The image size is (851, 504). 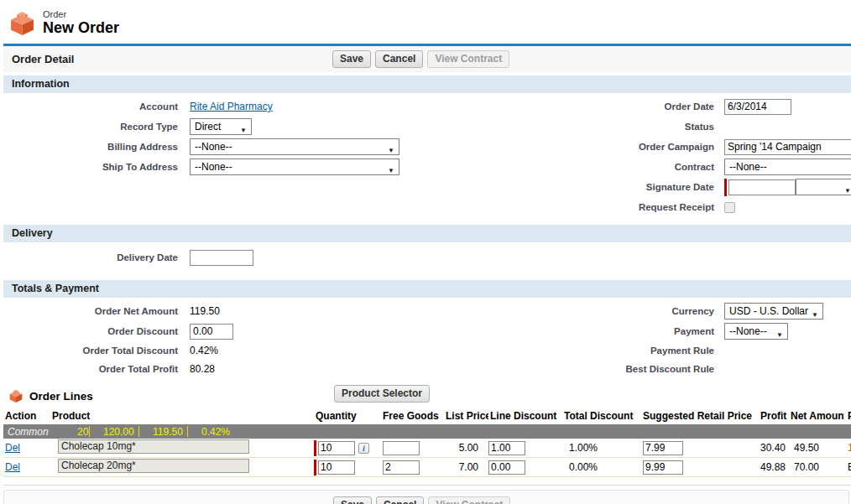 What do you see at coordinates (412, 416) in the screenshot?
I see `col-free-goods: Free Goods` at bounding box center [412, 416].